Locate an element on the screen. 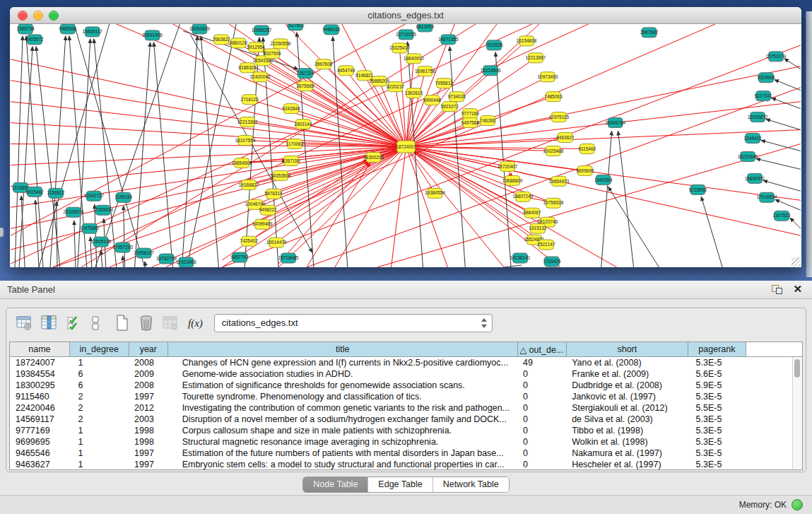  table-cell: Wolkin et al. (1998) is located at coordinates (627, 442).